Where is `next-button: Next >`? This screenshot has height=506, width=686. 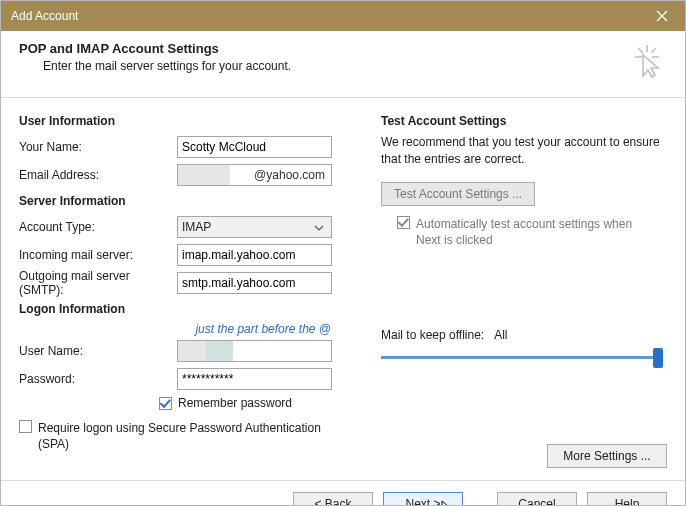
next-button: Next > is located at coordinates (423, 500).